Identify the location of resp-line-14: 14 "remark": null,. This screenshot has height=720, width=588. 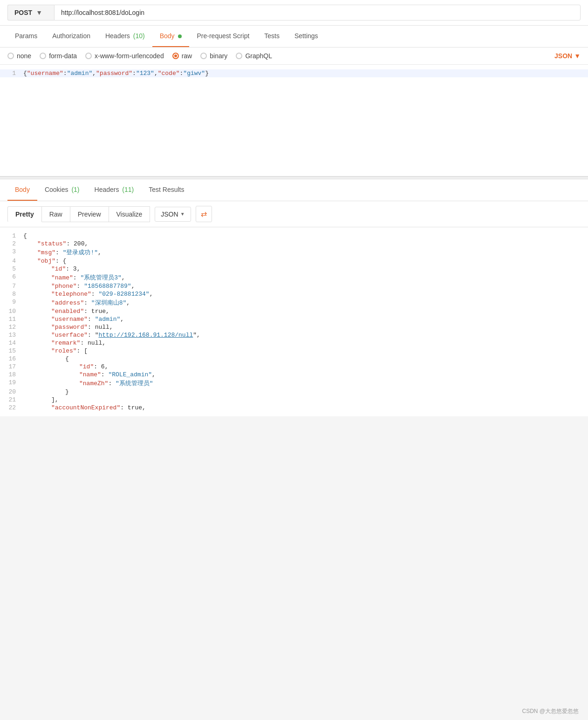
(294, 343).